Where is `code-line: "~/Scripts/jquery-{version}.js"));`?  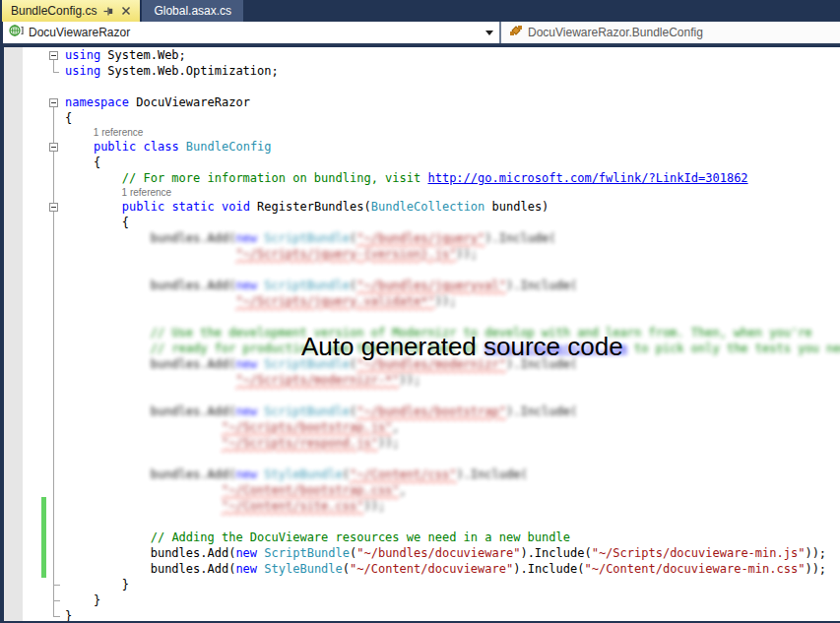
code-line: "~/Scripts/jquery-{version}.js")); is located at coordinates (421, 254).